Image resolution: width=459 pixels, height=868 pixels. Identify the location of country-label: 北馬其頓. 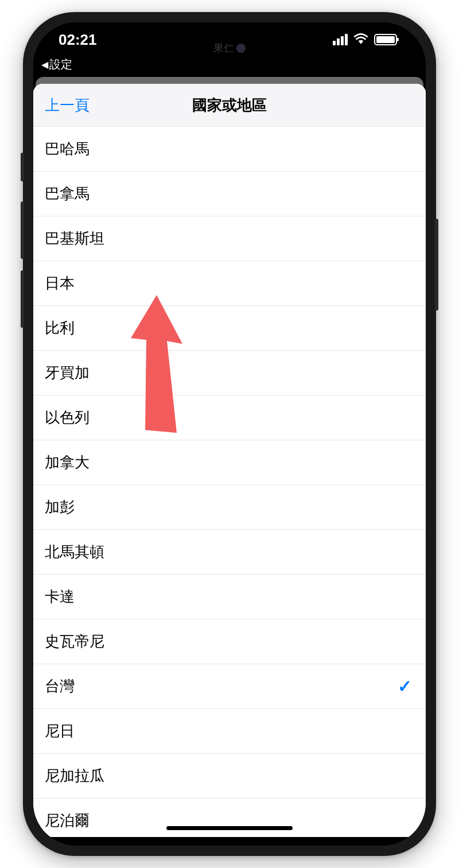
(75, 552).